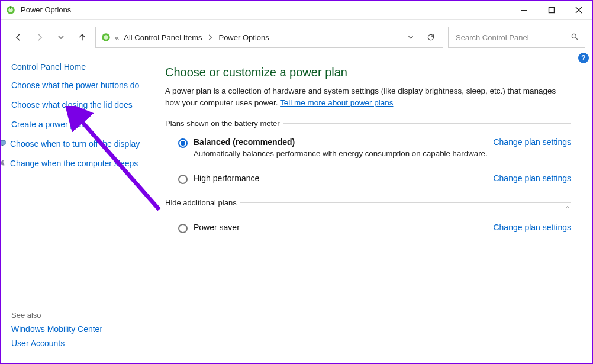 The image size is (593, 364). What do you see at coordinates (296, 36) in the screenshot?
I see `nav-row: « All Control Panel Items Power Options` at bounding box center [296, 36].